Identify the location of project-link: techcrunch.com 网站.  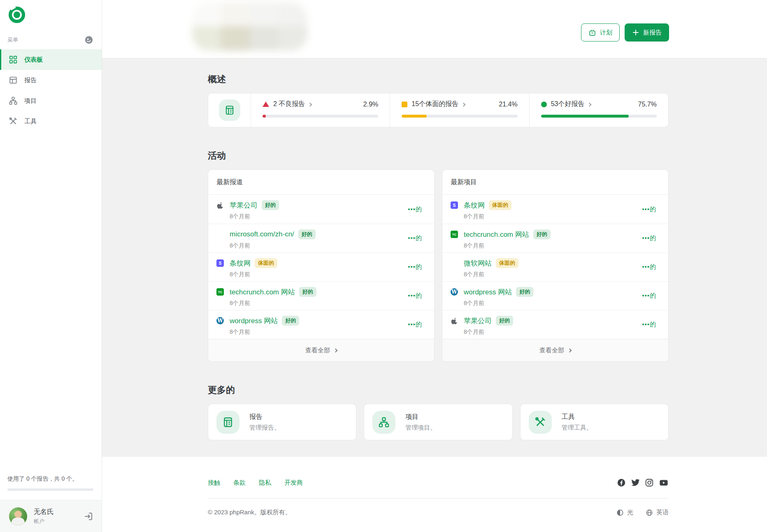
(496, 234).